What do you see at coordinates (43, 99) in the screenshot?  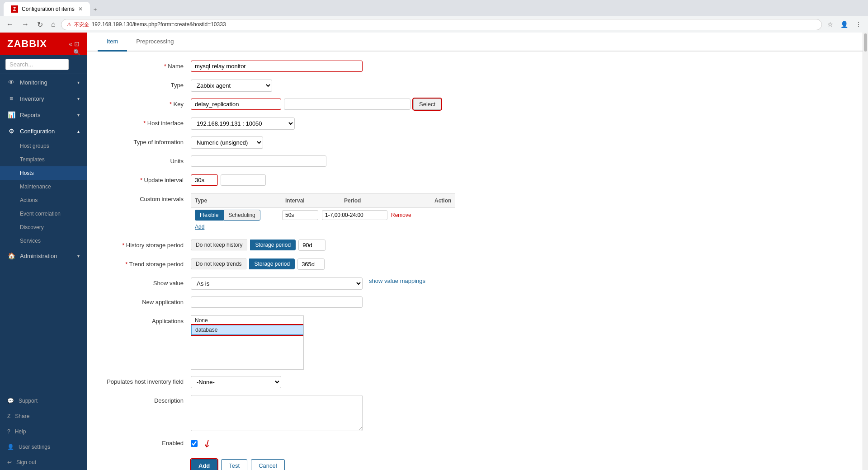 I see `sidebar-item-inventory: ≡ Inventory ▾` at bounding box center [43, 99].